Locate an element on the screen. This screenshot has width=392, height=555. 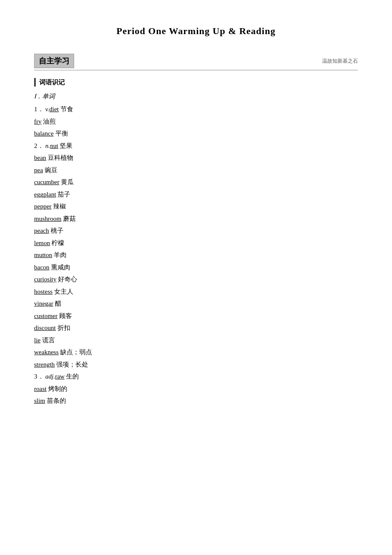
list-item: 3． adj.raw 生的 is located at coordinates (196, 377).